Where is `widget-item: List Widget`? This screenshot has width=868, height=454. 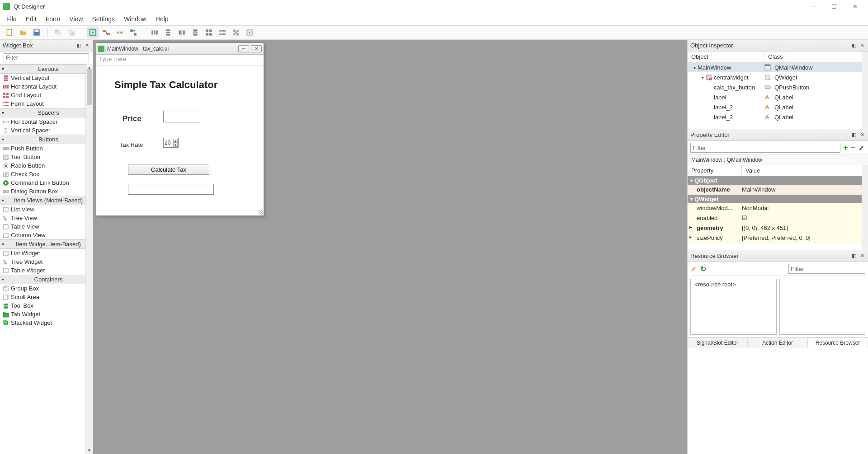 widget-item: List Widget is located at coordinates (46, 253).